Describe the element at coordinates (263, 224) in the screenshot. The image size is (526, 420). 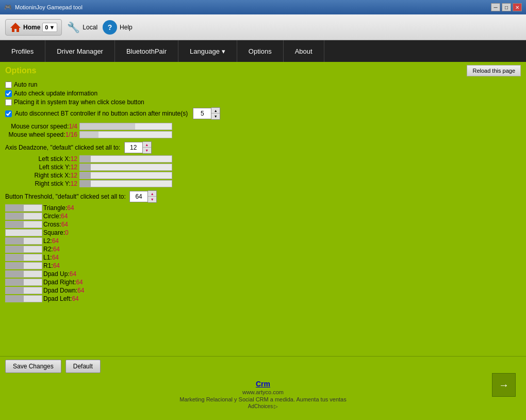
I see `cross-row: Cross:64` at that location.